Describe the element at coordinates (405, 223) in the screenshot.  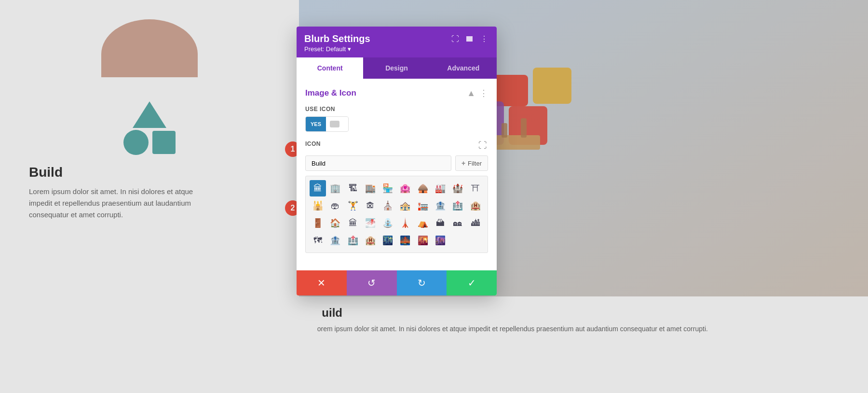
I see `icon-cell-25: 🗼` at that location.